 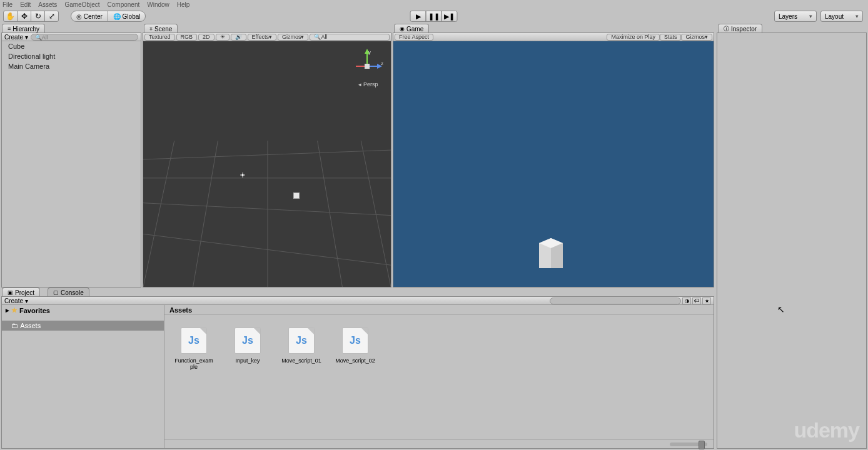 What do you see at coordinates (553, 38) in the screenshot?
I see `game-toolbar: Free Aspect Maximize on Play Stats Gizmo…` at bounding box center [553, 38].